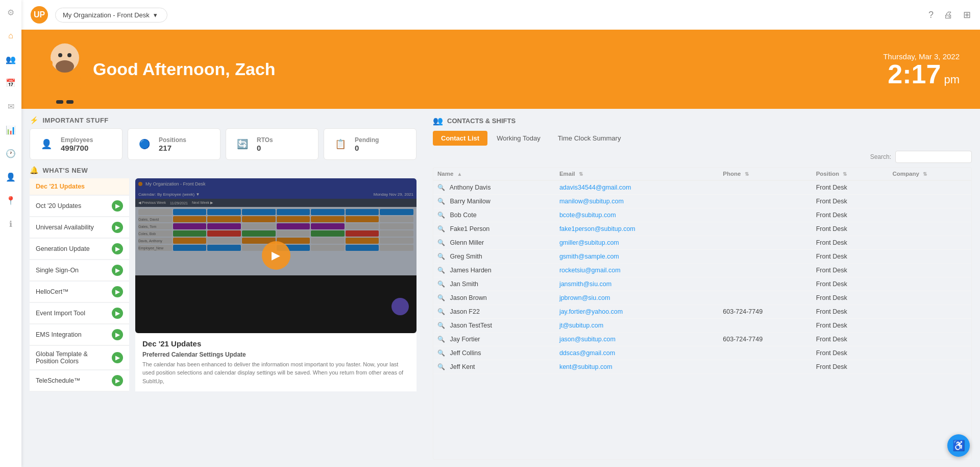  I want to click on contact-name: Glenn Miller, so click(467, 243).